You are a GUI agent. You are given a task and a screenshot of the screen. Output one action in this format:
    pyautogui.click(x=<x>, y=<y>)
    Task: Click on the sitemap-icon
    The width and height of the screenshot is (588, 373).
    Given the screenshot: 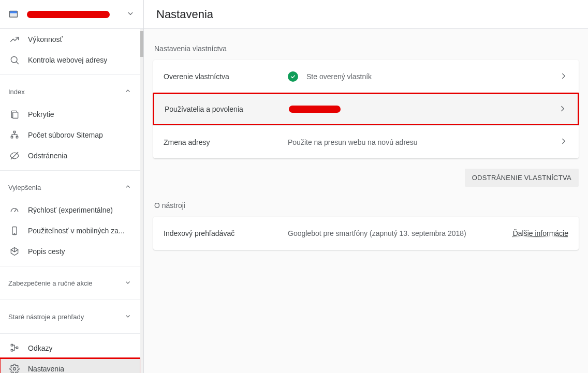 What is the action you would take?
    pyautogui.click(x=14, y=135)
    